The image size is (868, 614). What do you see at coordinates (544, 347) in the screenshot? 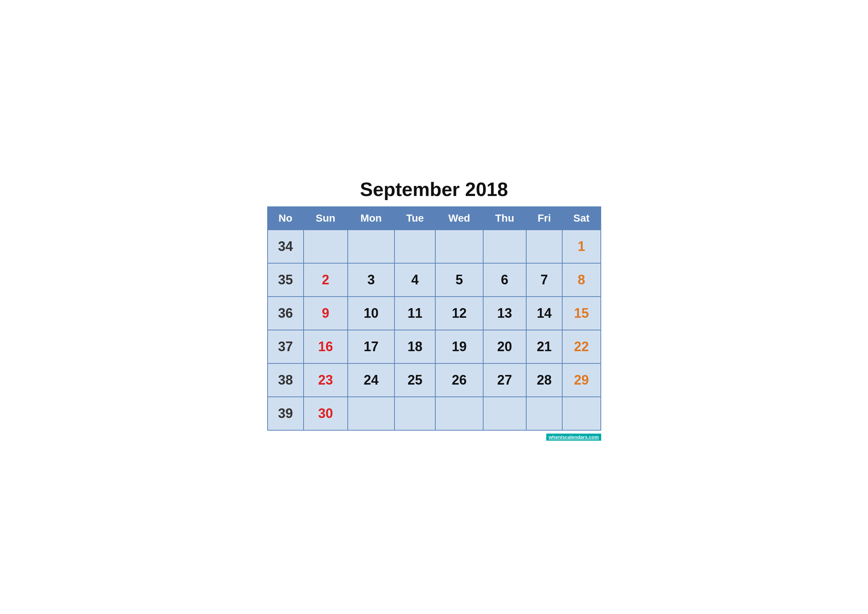
I see `day-cell: 21` at bounding box center [544, 347].